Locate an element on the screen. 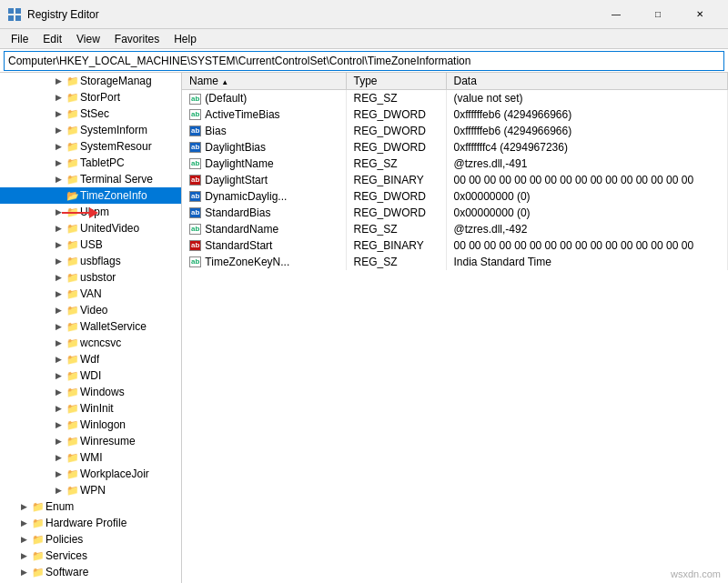 This screenshot has height=583, width=728. tree-item: WinInit is located at coordinates (91, 408).